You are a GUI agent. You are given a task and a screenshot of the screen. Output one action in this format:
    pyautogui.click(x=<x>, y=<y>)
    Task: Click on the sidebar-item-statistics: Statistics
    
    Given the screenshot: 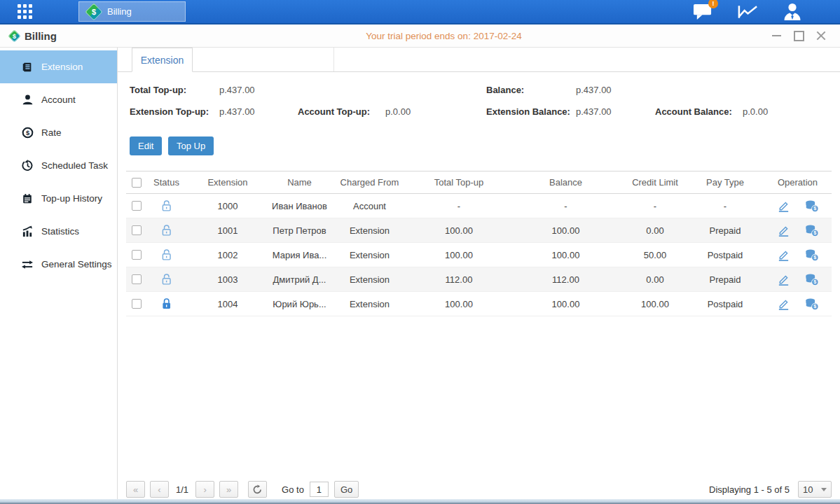 What is the action you would take?
    pyautogui.click(x=59, y=231)
    